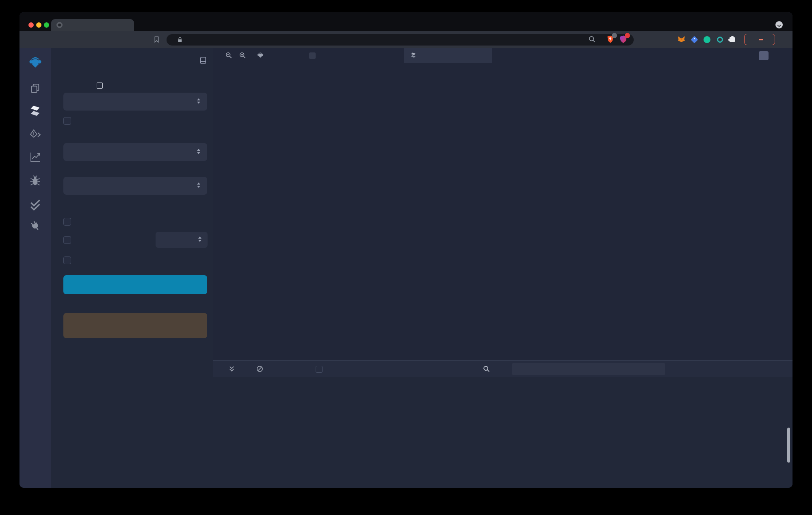 The image size is (812, 515). What do you see at coordinates (100, 85) in the screenshot?
I see `add-compiler-icon` at bounding box center [100, 85].